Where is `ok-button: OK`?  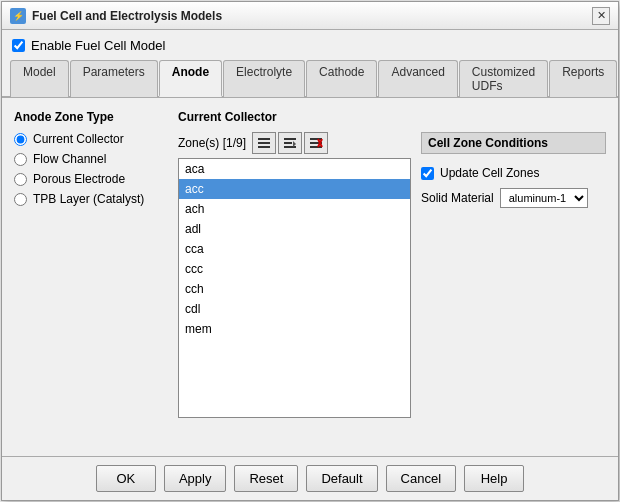
ok-button: OK is located at coordinates (126, 478).